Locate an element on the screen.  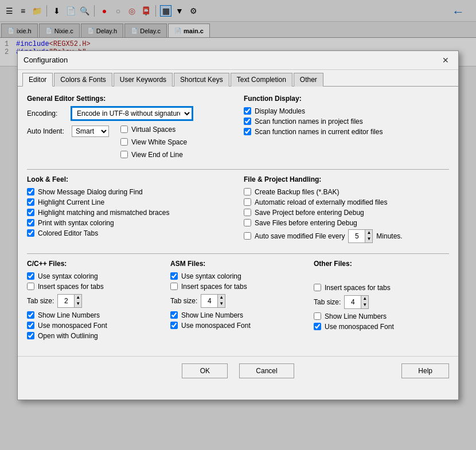
auto-save-suffix: Minutes. is located at coordinates (389, 236).